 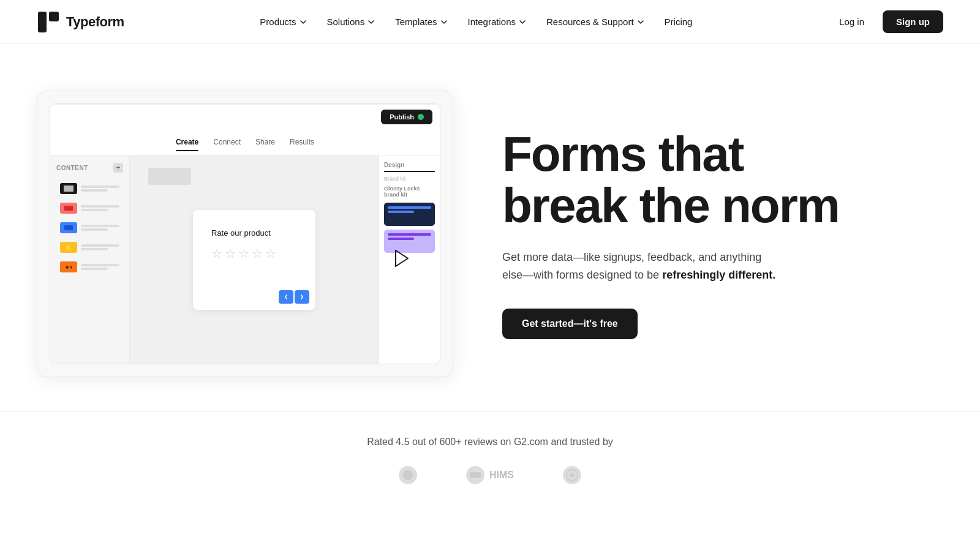 What do you see at coordinates (570, 324) in the screenshot?
I see `cta-button: Get started—it's free` at bounding box center [570, 324].